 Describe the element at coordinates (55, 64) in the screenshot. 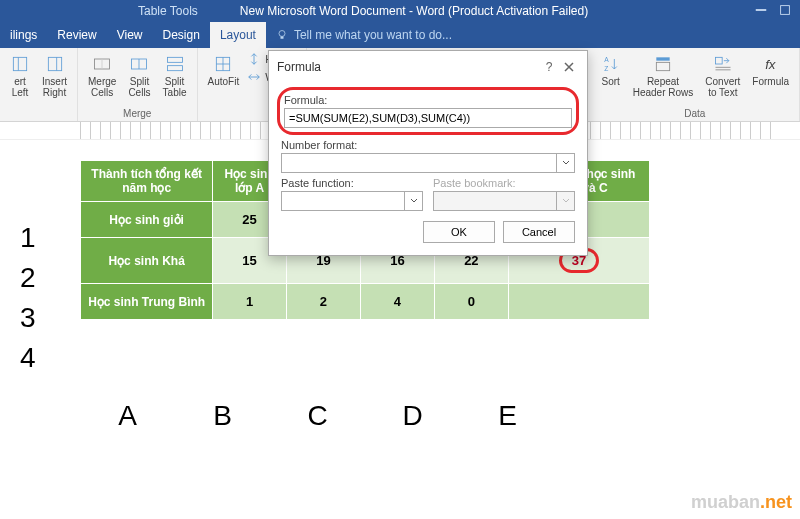

I see `insert-right-icon` at that location.